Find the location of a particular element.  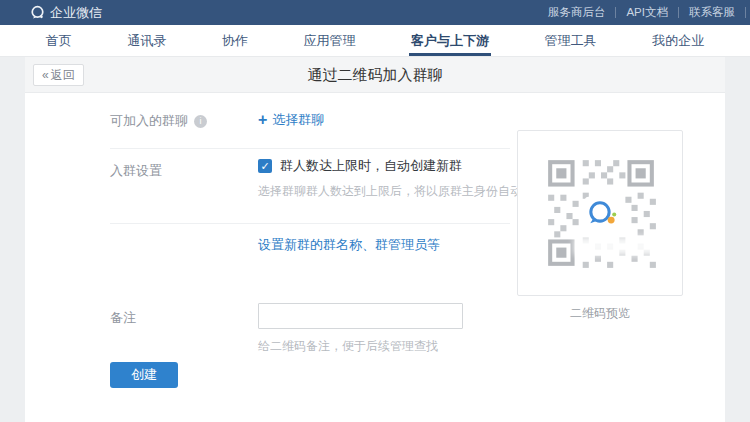

create-button: 创建 is located at coordinates (144, 375).